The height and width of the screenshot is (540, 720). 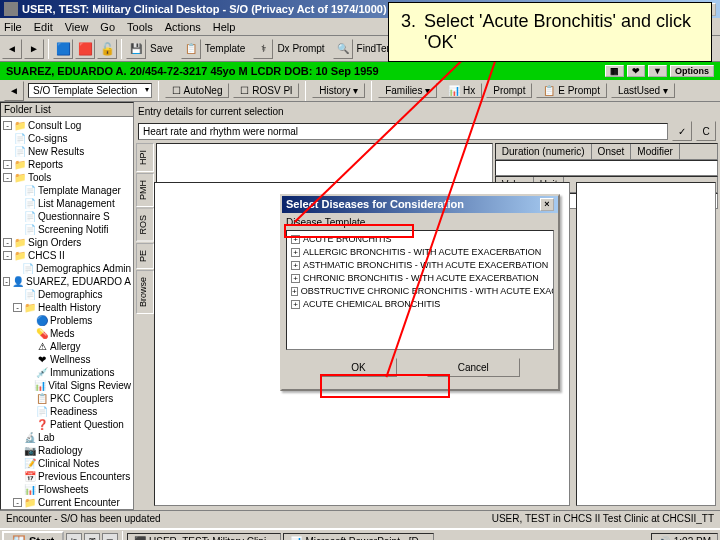 What do you see at coordinates (136, 49) in the screenshot?
I see `save-icon: 💾` at bounding box center [136, 49].